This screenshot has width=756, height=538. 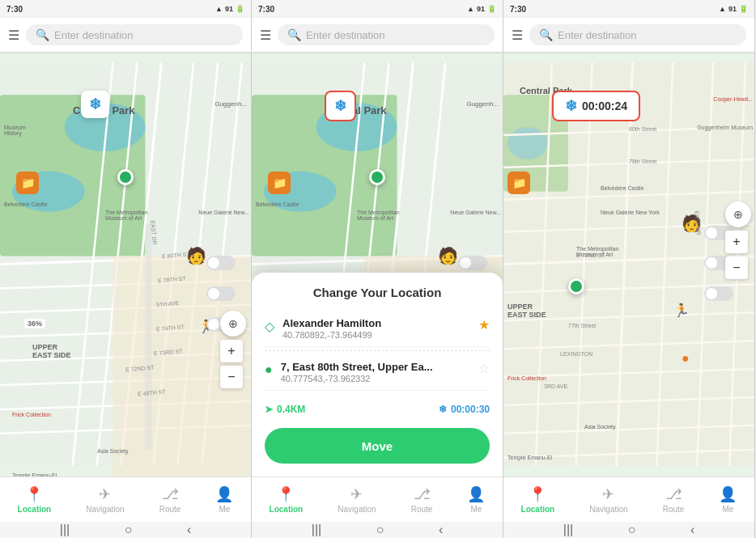 I want to click on status-right-1: ▲ 91 🔋, so click(x=230, y=9).